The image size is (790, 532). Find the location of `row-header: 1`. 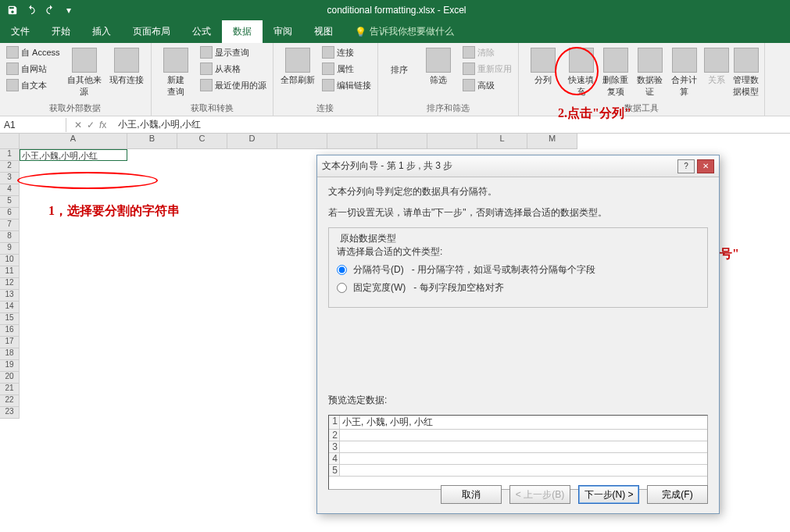

row-header: 1 is located at coordinates (9, 155).